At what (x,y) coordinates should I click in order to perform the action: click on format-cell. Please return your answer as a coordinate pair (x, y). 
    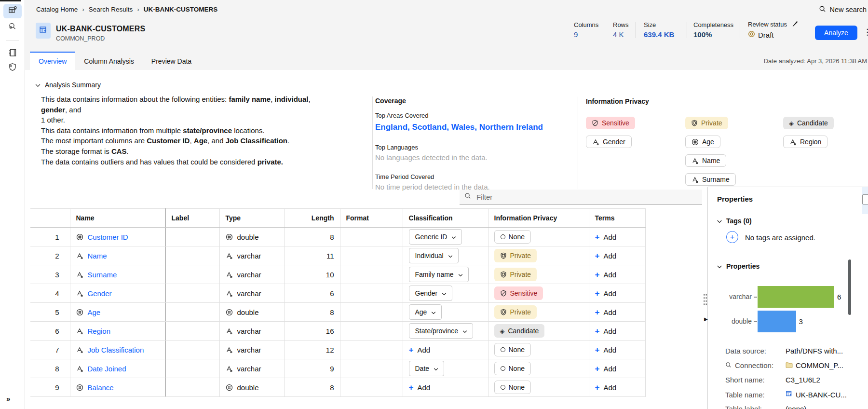
    Looking at the image, I should click on (371, 237).